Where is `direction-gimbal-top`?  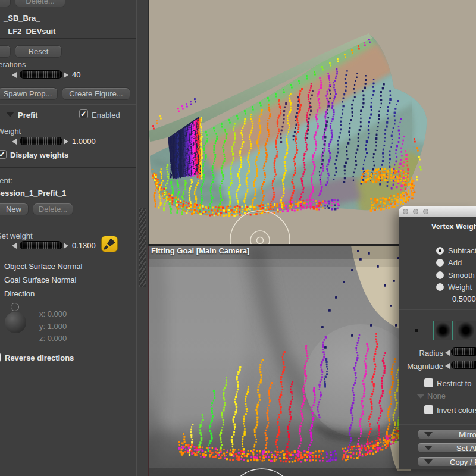 direction-gimbal-top is located at coordinates (15, 307).